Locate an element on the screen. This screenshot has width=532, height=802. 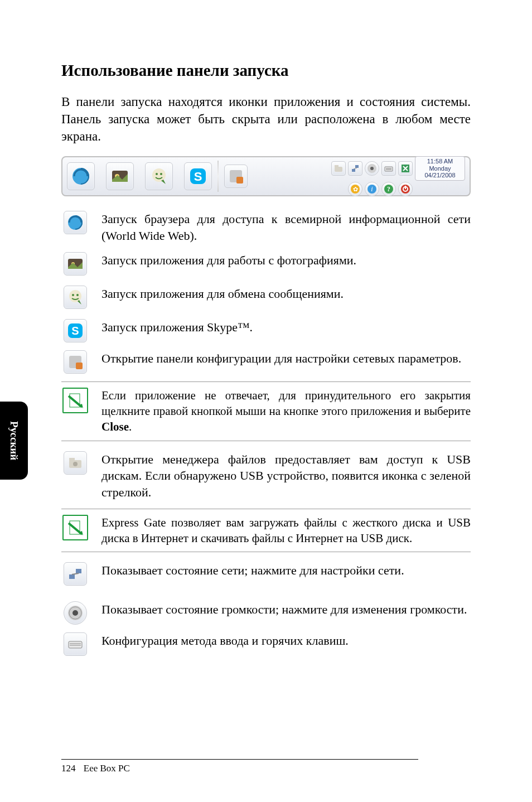
volume-desc: Показывает состояние громкости; нажмите … is located at coordinates (286, 610).